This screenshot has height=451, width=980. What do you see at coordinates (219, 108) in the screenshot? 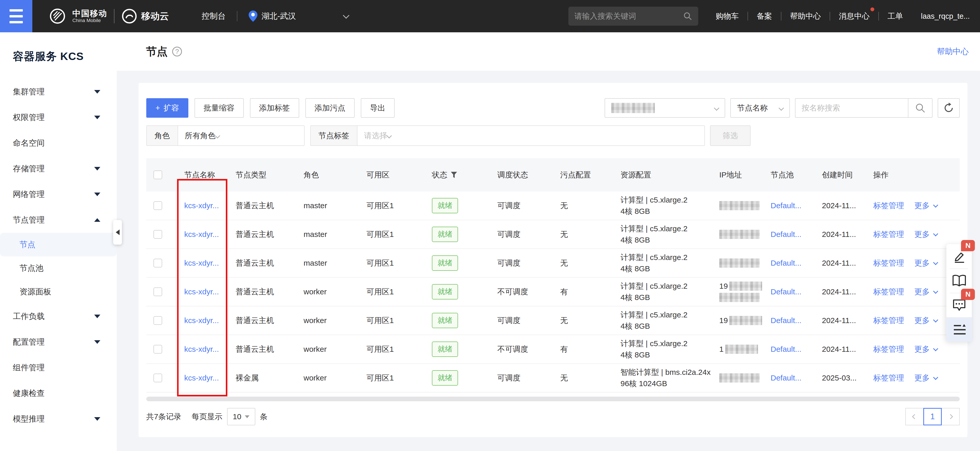
I see `batch-shrink-button: 批量缩容` at bounding box center [219, 108].